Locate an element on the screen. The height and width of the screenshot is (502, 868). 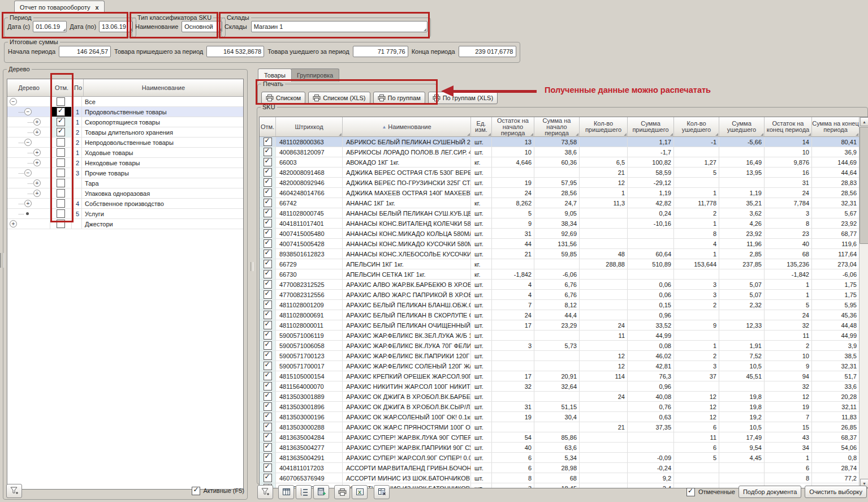
sku-name-cell: АДЖИКА ВЕРЕС ОСТРАЯ СТ/Б 530Г ВЕРЕС is located at coordinates (407, 172).